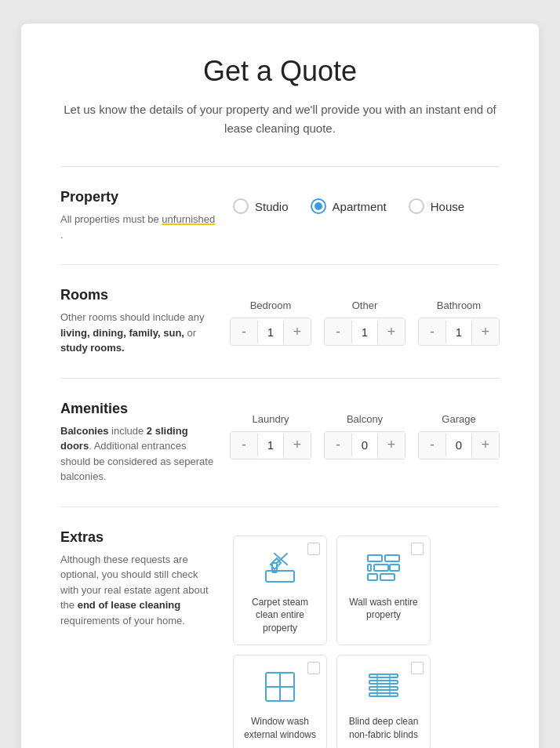 This screenshot has width=560, height=748. I want to click on window-checkbox, so click(314, 668).